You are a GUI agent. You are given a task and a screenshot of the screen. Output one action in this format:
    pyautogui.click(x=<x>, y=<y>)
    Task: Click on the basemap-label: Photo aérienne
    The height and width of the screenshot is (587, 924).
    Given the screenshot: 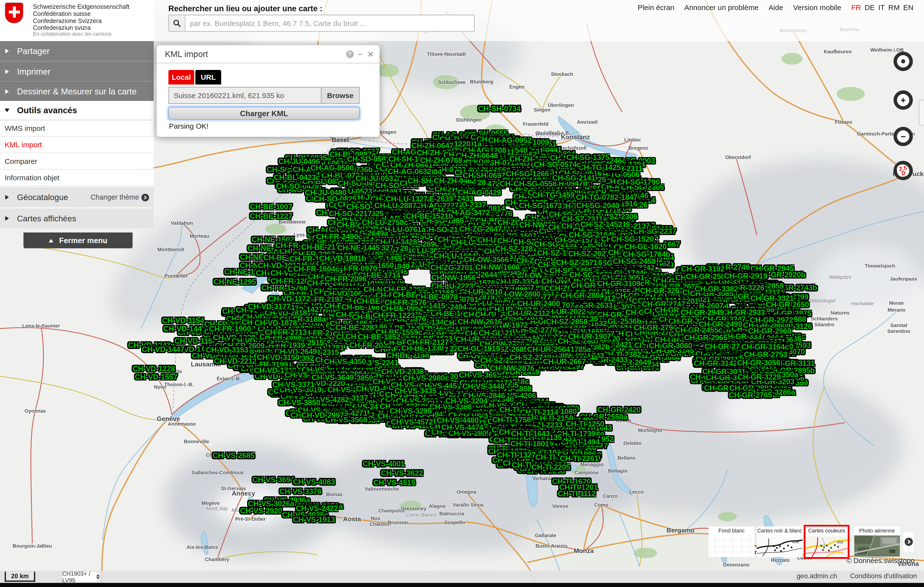 What is the action you would take?
    pyautogui.click(x=877, y=531)
    